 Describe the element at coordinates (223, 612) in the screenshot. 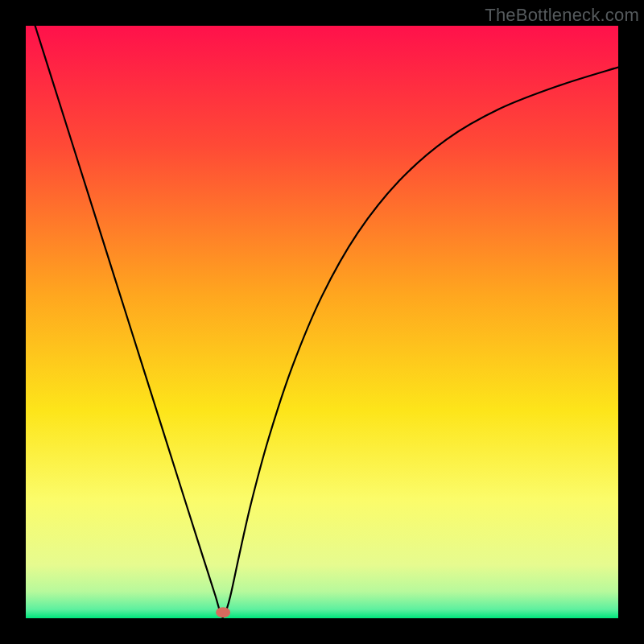

I see `minimum-marker` at that location.